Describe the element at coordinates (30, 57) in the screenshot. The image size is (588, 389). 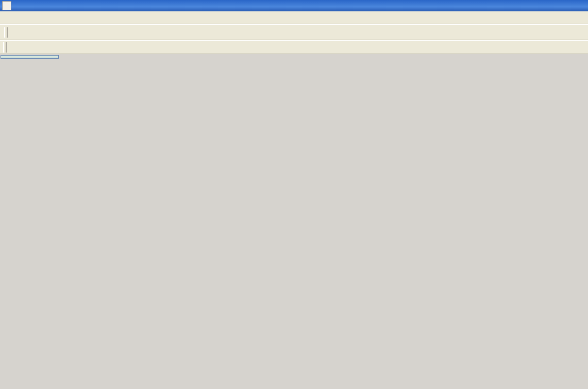
I see `symbol-info-panel` at that location.